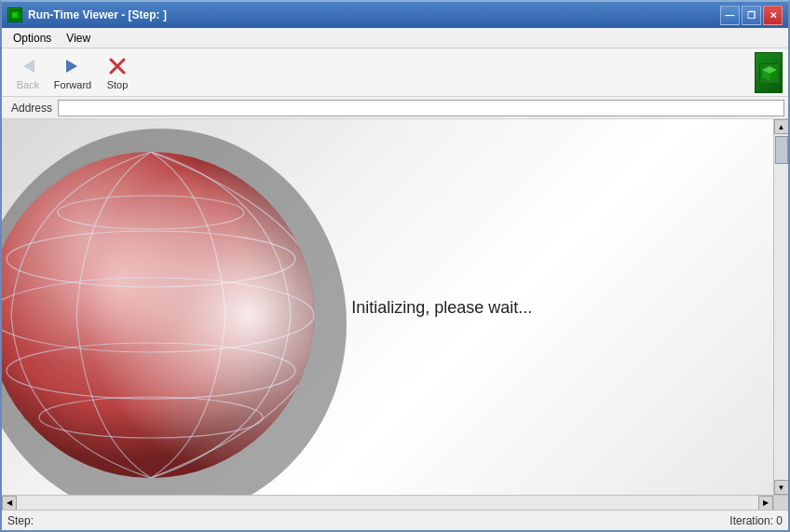 Image resolution: width=790 pixels, height=532 pixels. What do you see at coordinates (20, 521) in the screenshot?
I see `status-step: Step:` at bounding box center [20, 521].